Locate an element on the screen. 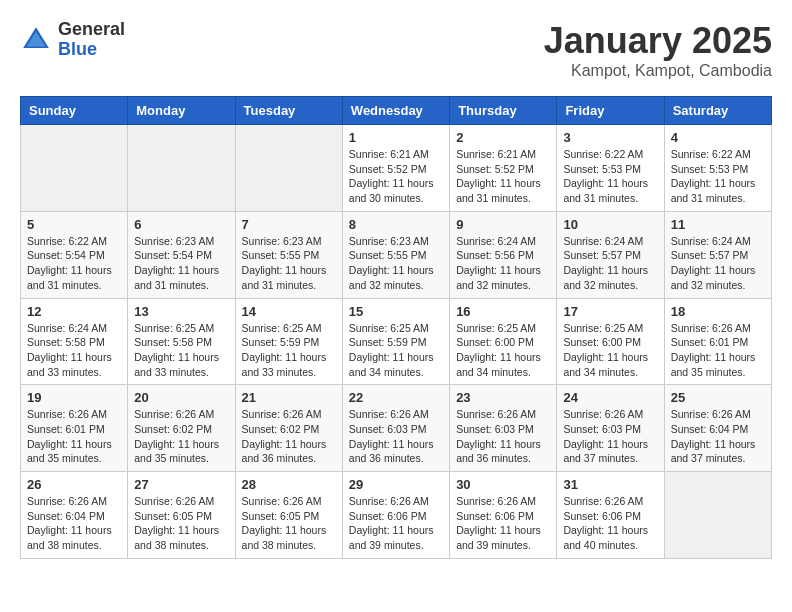 The width and height of the screenshot is (792, 612). weekday-header-thursday: Thursday is located at coordinates (504, 111).